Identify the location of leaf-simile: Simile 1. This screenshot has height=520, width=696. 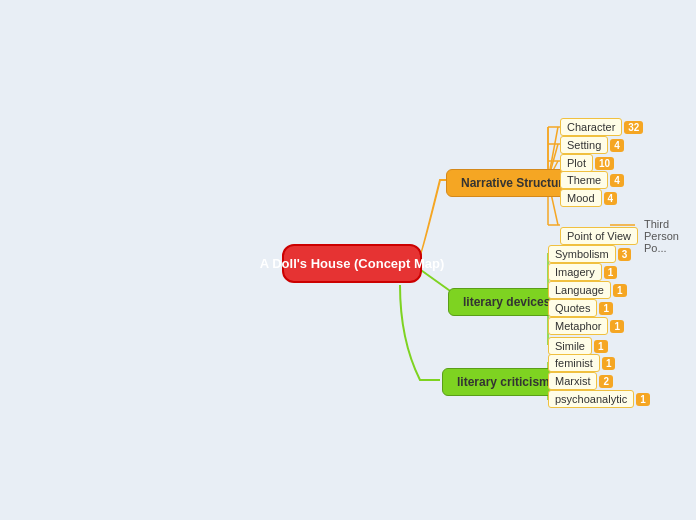
(578, 346).